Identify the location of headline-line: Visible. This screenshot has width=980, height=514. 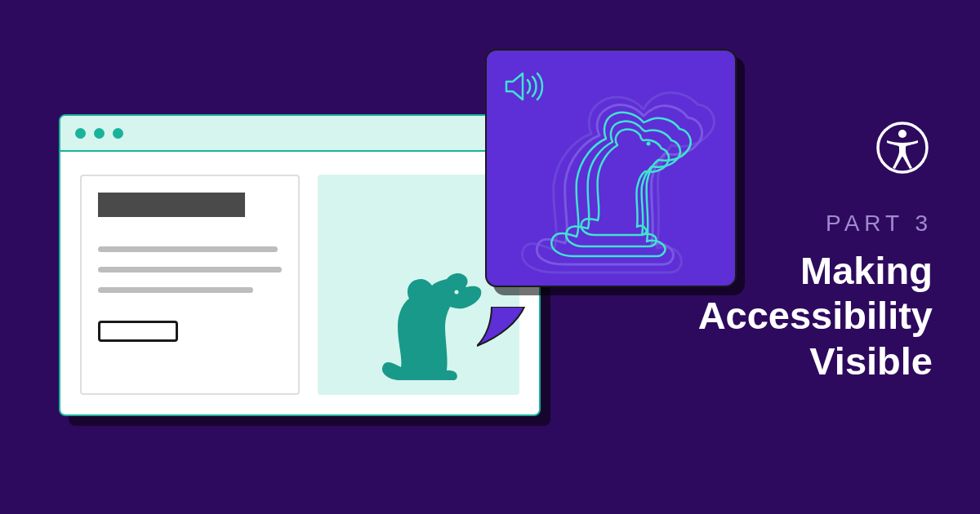
(871, 361).